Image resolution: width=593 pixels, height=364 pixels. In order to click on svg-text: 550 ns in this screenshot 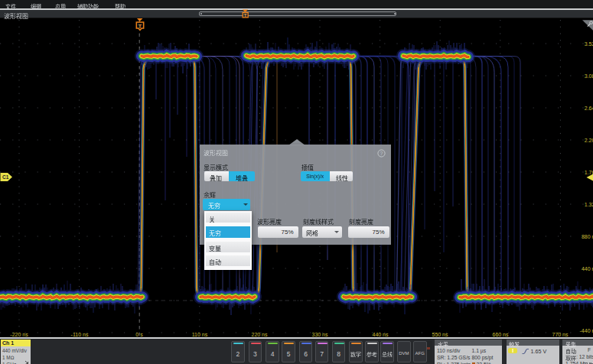, I will do `click(440, 335)`.